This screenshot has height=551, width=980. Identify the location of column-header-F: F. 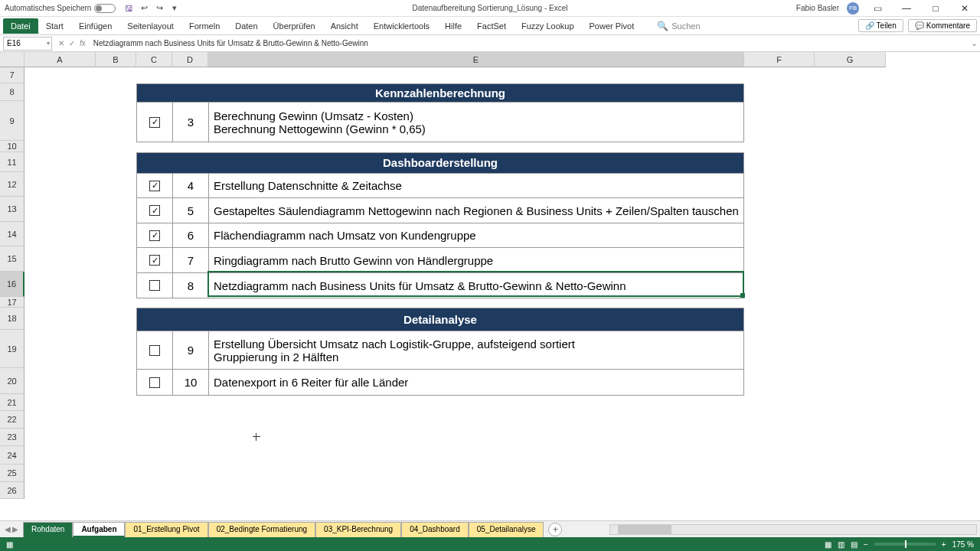
(779, 60).